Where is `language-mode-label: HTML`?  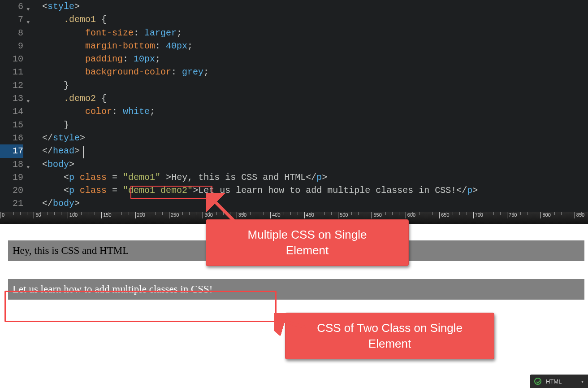 language-mode-label: HTML is located at coordinates (554, 381).